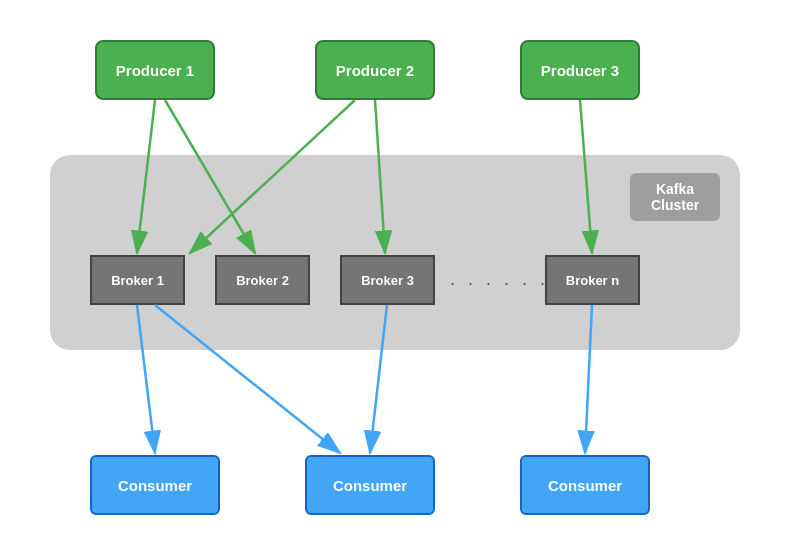 The image size is (785, 545). I want to click on producer2-label: Producer 2, so click(375, 70).